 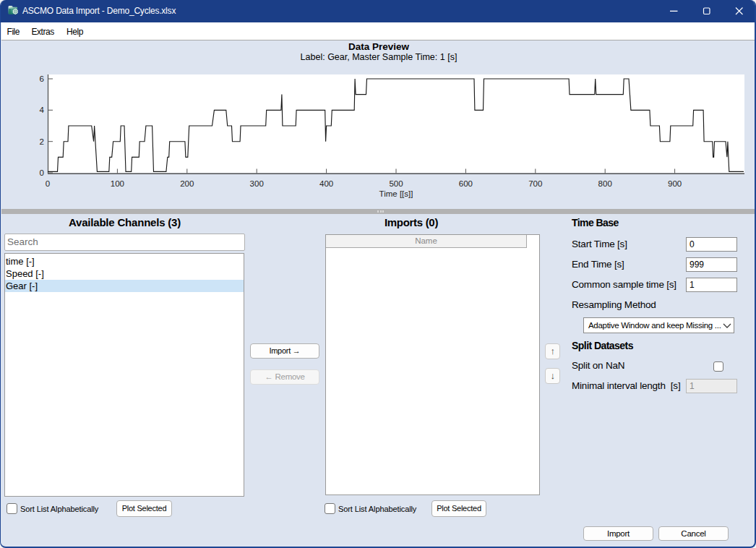 I want to click on svg-text:Label: Gear, Master Sample Tim: Label: Gear, Master Sample Time: 1 [s], so click(x=379, y=57).